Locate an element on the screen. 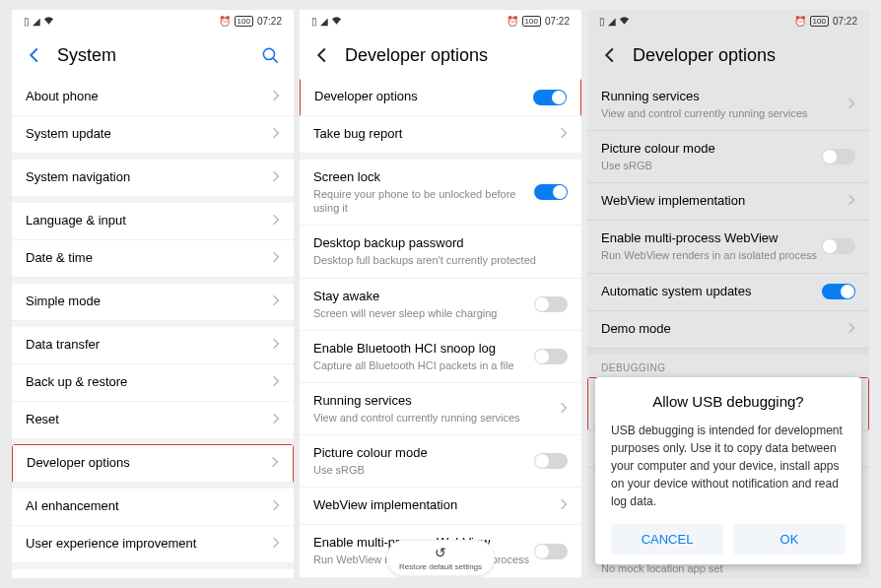  item-date-time: Date & time is located at coordinates (153, 259).